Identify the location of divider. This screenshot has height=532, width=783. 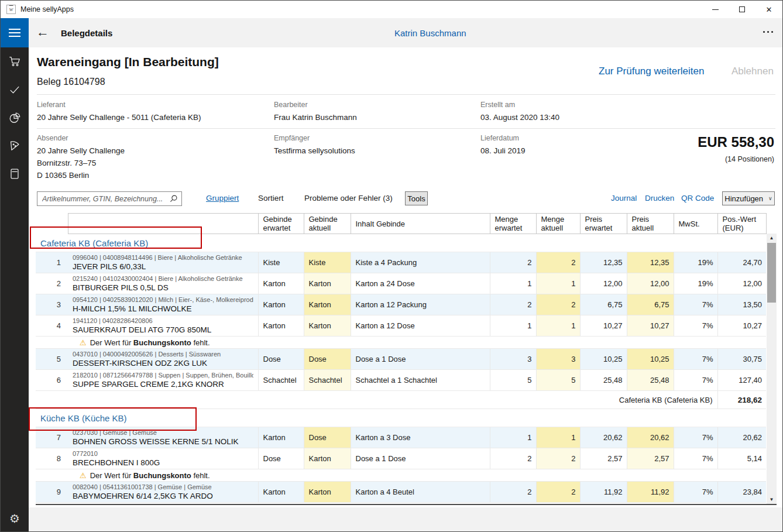
(406, 129).